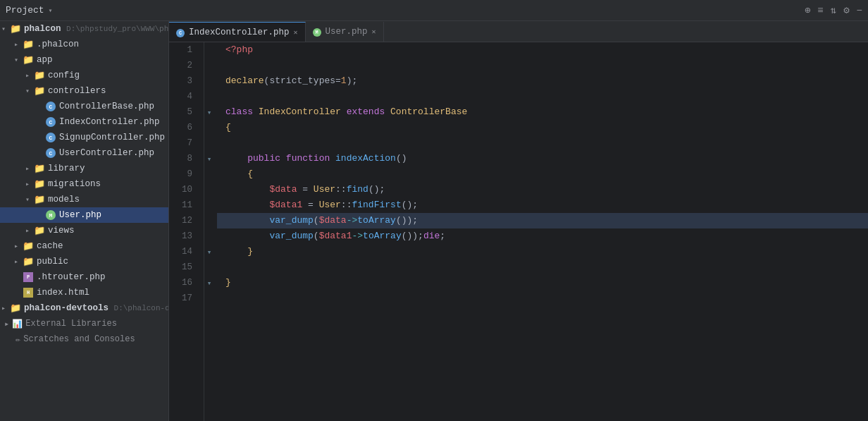 The width and height of the screenshot is (868, 421). Describe the element at coordinates (85, 246) in the screenshot. I see `sidebar-item-cache: ▸ 📁 cache` at that location.